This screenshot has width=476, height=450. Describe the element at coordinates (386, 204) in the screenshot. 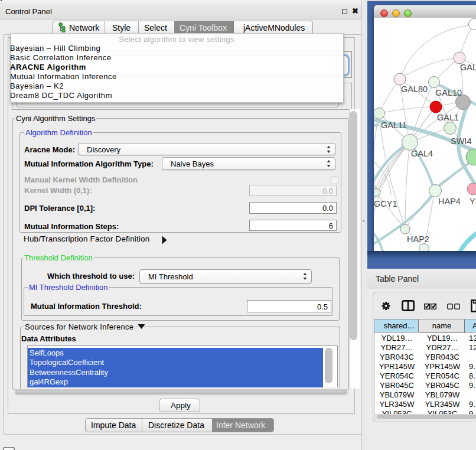

I see `svg-text: GCY1` at that location.